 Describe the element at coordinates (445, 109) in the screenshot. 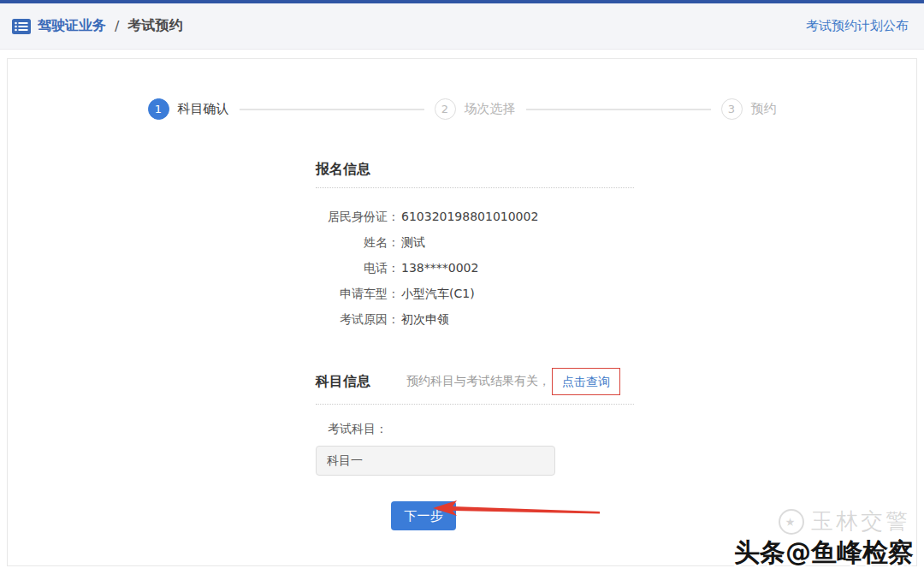

I see `step-2-circle: 2` at that location.